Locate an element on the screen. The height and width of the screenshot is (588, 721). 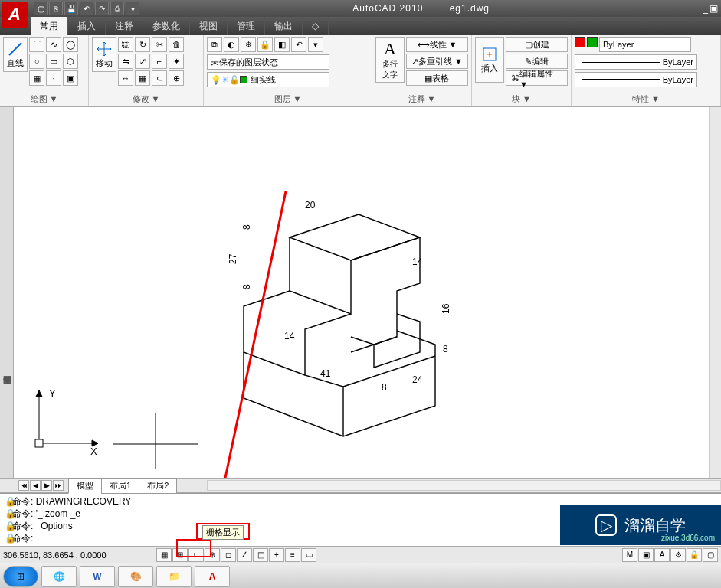
qat-save-icon: 💾 is located at coordinates (71, 8).